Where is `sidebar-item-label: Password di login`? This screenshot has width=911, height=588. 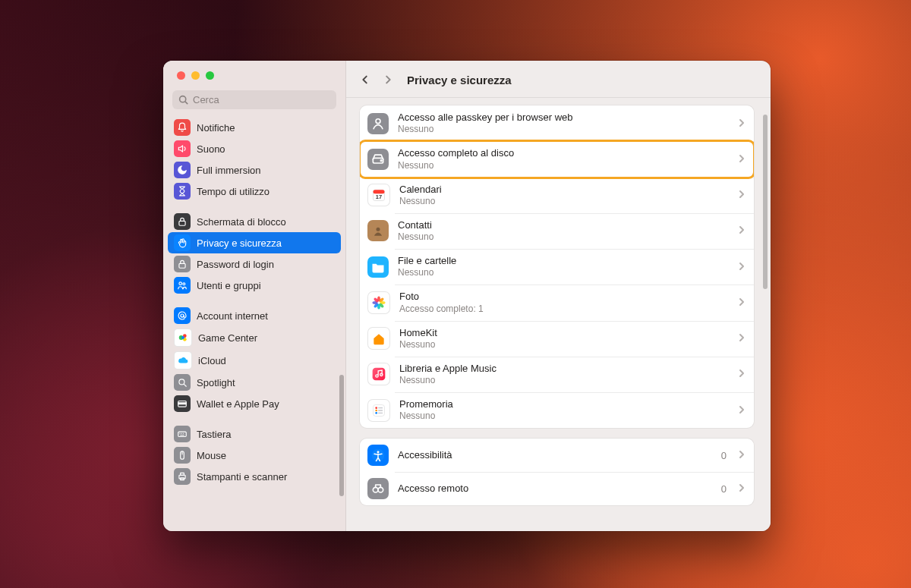 sidebar-item-label: Password di login is located at coordinates (235, 264).